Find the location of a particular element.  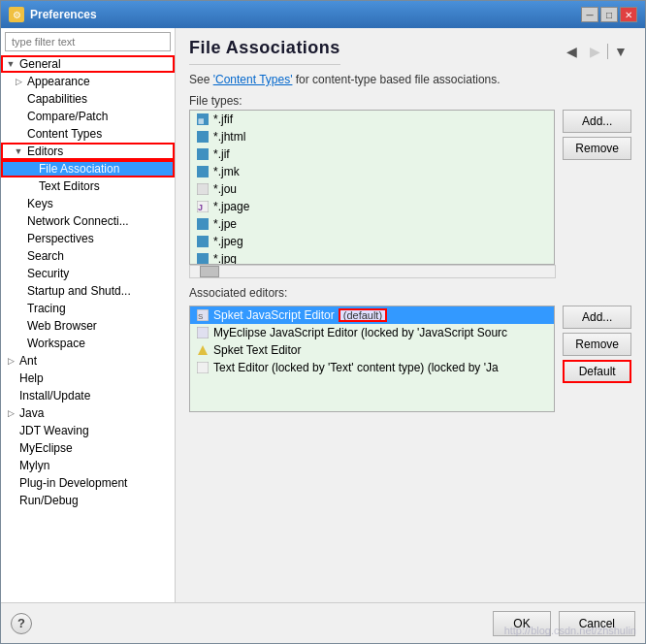

item-icon-jhtml is located at coordinates (203, 137).